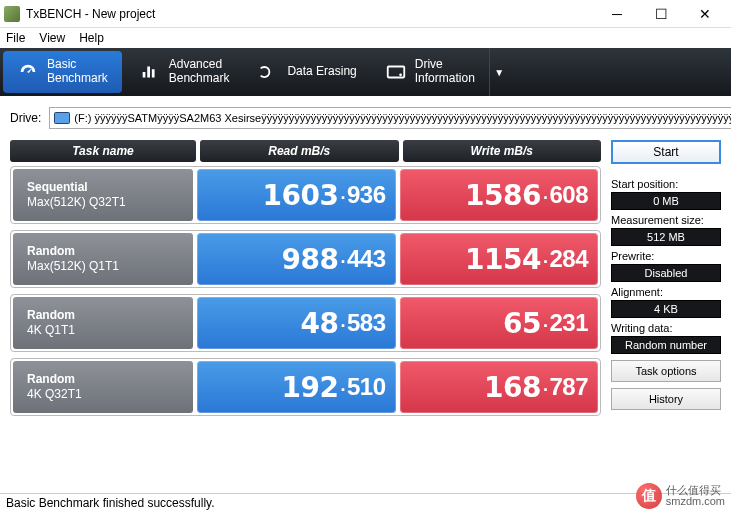 The height and width of the screenshot is (513, 731). I want to click on tab-drive-information: Drive Information, so click(430, 72).